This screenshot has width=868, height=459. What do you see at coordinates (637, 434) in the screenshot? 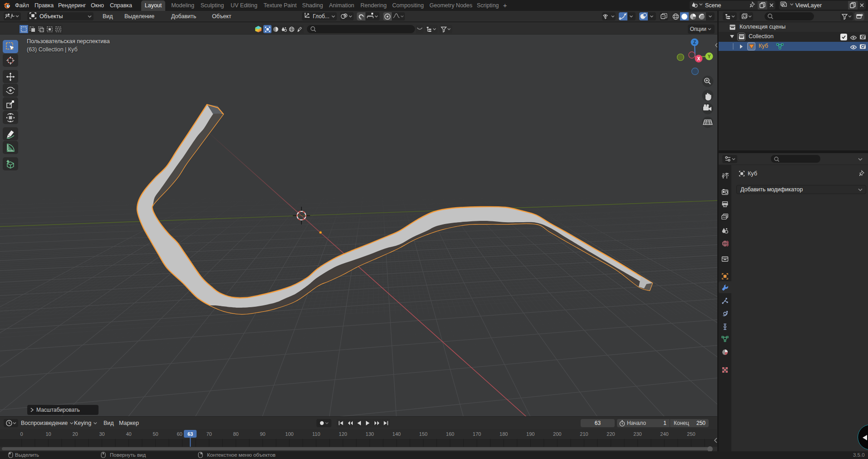
I see `svg-text: 230` at bounding box center [637, 434].